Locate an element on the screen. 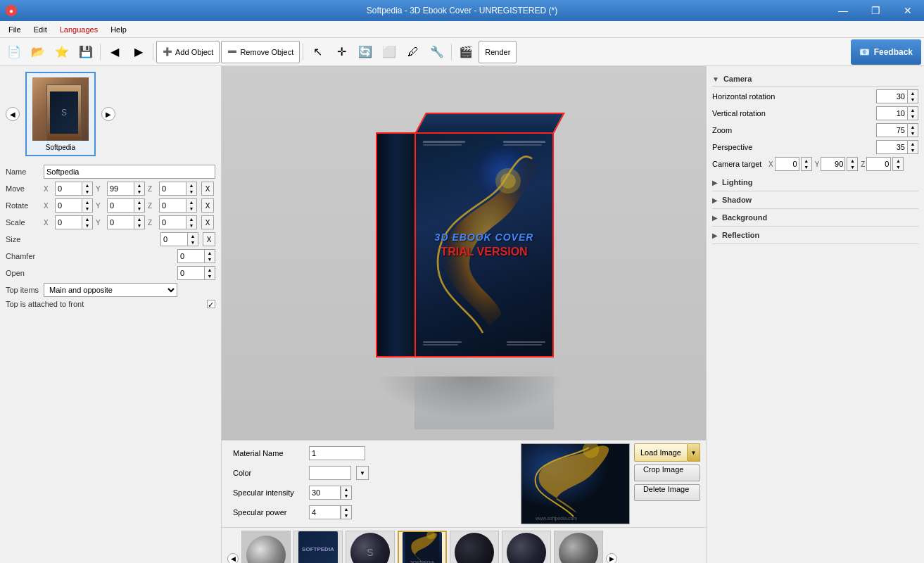 The width and height of the screenshot is (924, 563). scale-z-down: ▼ is located at coordinates (191, 225).